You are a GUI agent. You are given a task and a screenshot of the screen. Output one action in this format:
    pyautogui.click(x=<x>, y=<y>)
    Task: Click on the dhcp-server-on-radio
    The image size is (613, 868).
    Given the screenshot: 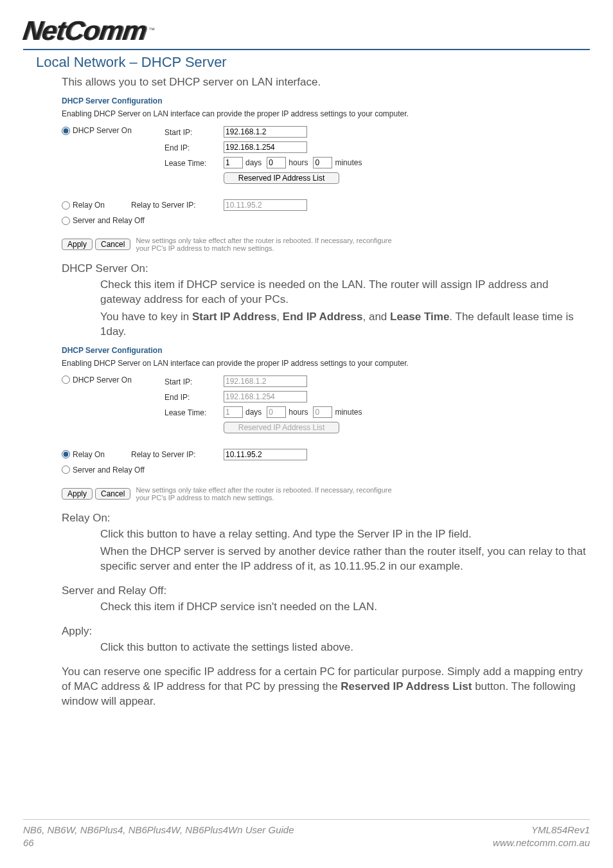 What is the action you would take?
    pyautogui.click(x=66, y=131)
    